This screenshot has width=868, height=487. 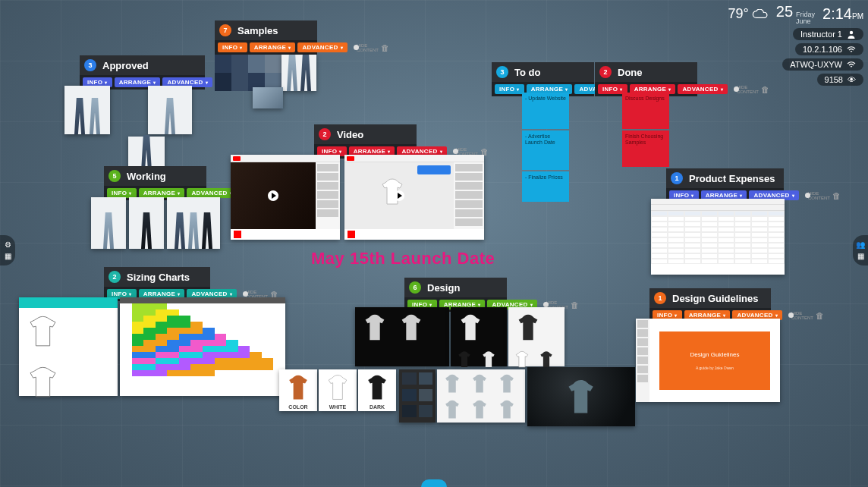 I want to click on panel-title: Approved, so click(x=152, y=65).